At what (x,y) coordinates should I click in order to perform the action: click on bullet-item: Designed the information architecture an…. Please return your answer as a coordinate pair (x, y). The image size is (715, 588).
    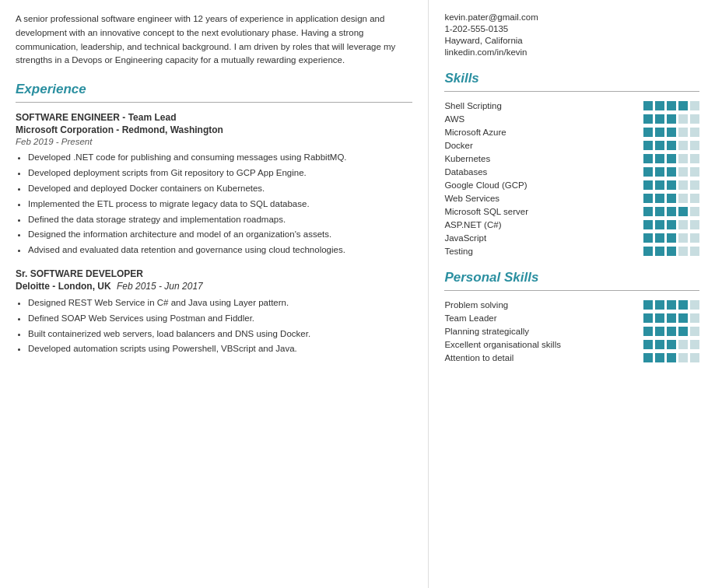
    Looking at the image, I should click on (220, 235).